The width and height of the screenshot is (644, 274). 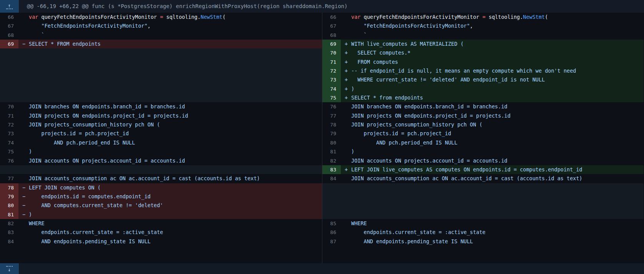 What do you see at coordinates (332, 224) in the screenshot?
I see `line-number: 85` at bounding box center [332, 224].